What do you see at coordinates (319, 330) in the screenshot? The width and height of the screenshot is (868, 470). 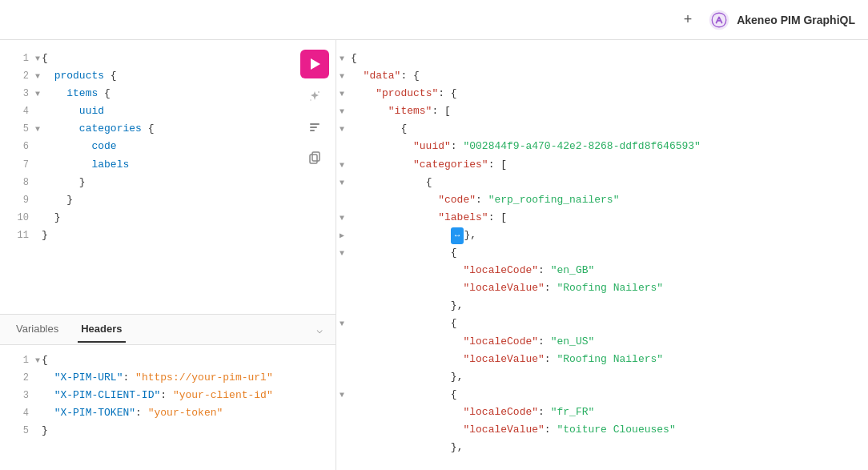 I see `chevron-down-icon: ⌵` at bounding box center [319, 330].